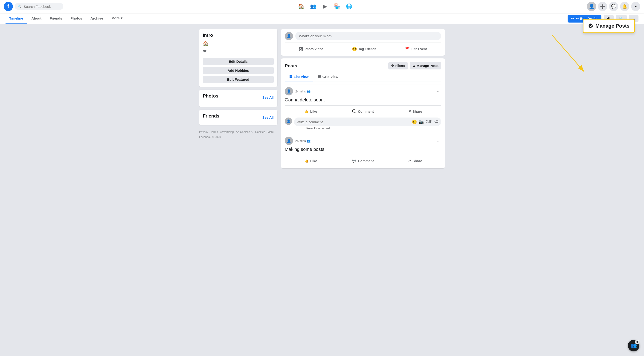 The image size is (644, 356). Describe the element at coordinates (325, 6) in the screenshot. I see `nav-center-icons: 🏠 👥 ▶ 🏪 🌐` at that location.